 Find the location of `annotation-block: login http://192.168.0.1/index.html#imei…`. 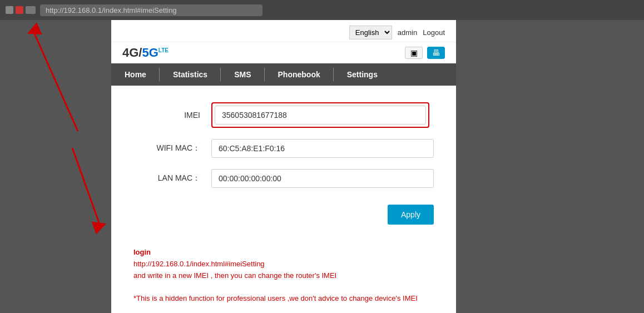

annotation-block: login http://192.168.0.1/index.html#imei… is located at coordinates (284, 276).